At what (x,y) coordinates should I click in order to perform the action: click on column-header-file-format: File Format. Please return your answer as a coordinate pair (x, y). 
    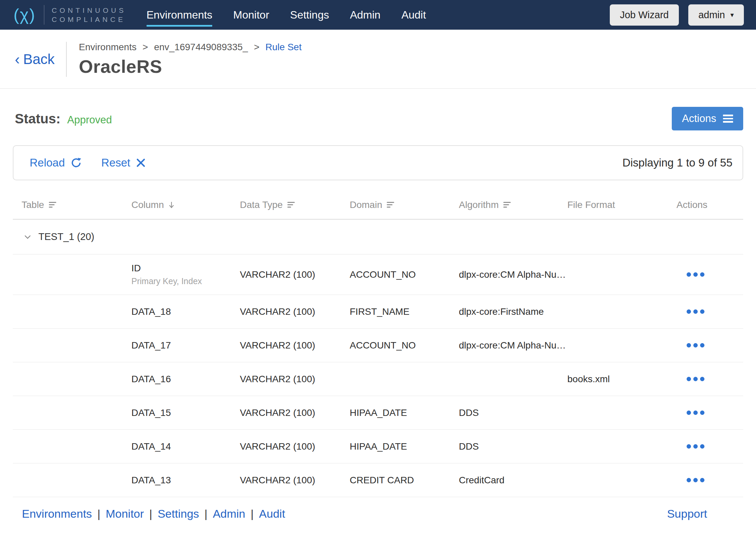
    Looking at the image, I should click on (622, 205).